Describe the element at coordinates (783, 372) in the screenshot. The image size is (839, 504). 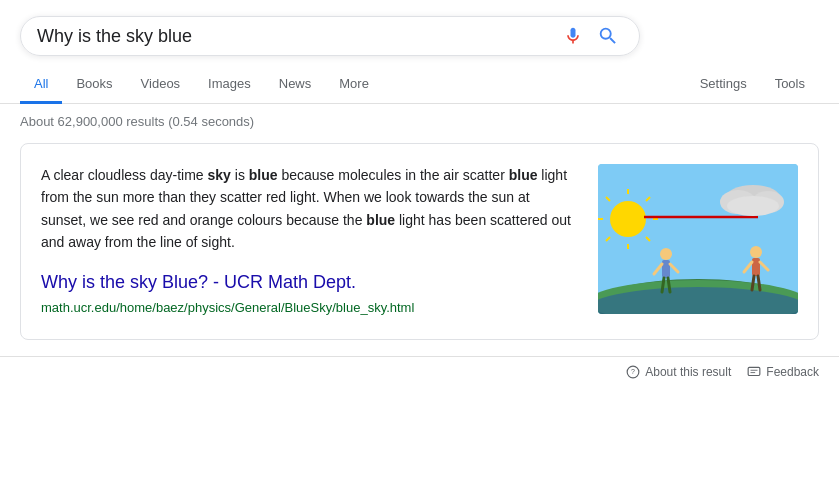
I see `feedback-button: Feedback` at that location.